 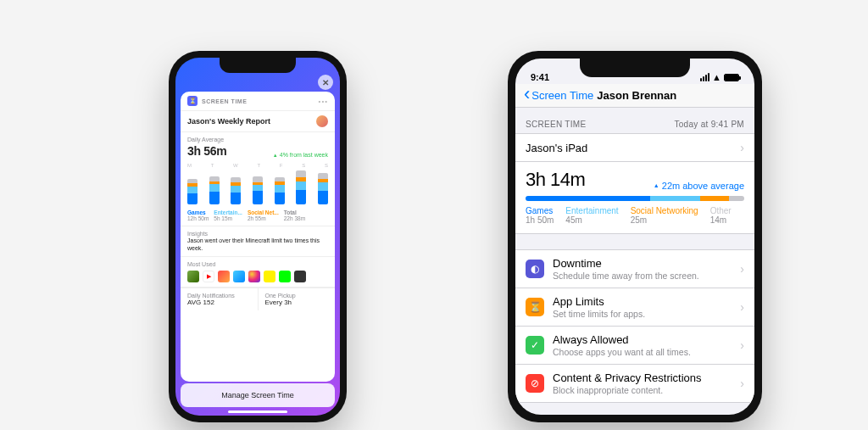 I want to click on weekly-report-card: ⏳ SCREEN TIME ••• Jason's Weekly Report …, so click(x=258, y=237).